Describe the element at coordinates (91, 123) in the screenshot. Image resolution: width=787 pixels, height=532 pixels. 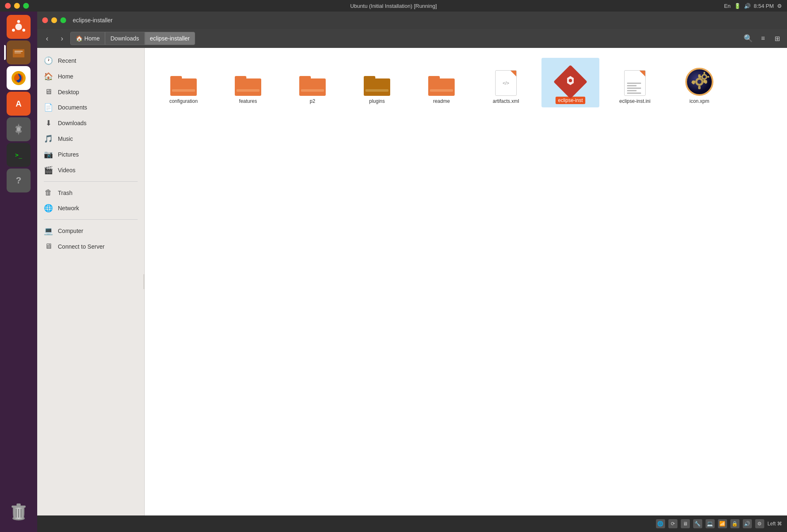
I see `sidebar-item-downloads: ⬇ Downloads` at that location.